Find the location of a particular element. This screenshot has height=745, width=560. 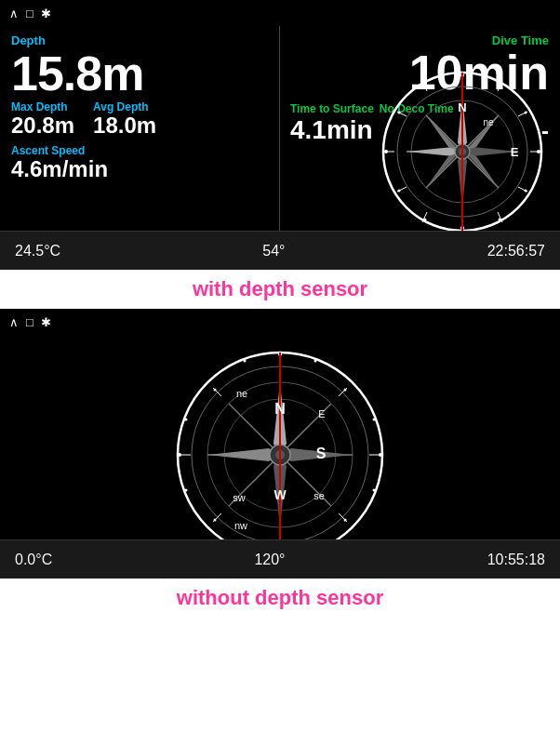

svg-text: sw is located at coordinates (239, 498).